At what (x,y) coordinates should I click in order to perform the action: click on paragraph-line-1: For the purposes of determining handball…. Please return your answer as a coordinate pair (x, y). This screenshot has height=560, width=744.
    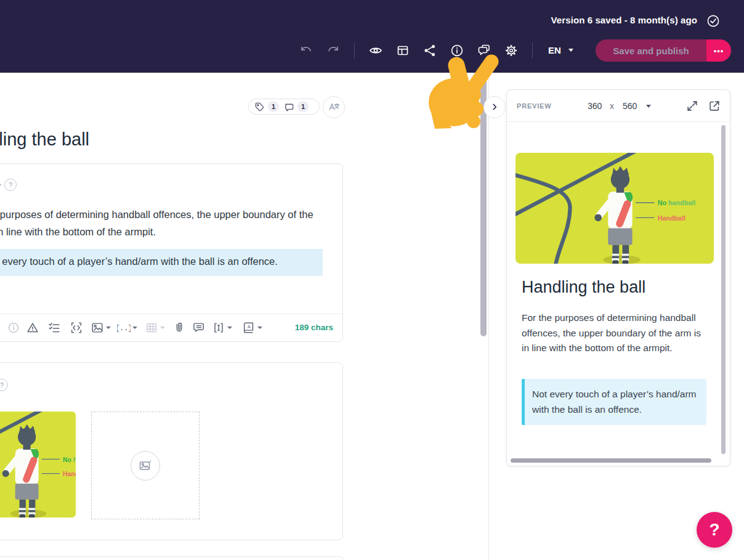
    Looking at the image, I should click on (156, 214).